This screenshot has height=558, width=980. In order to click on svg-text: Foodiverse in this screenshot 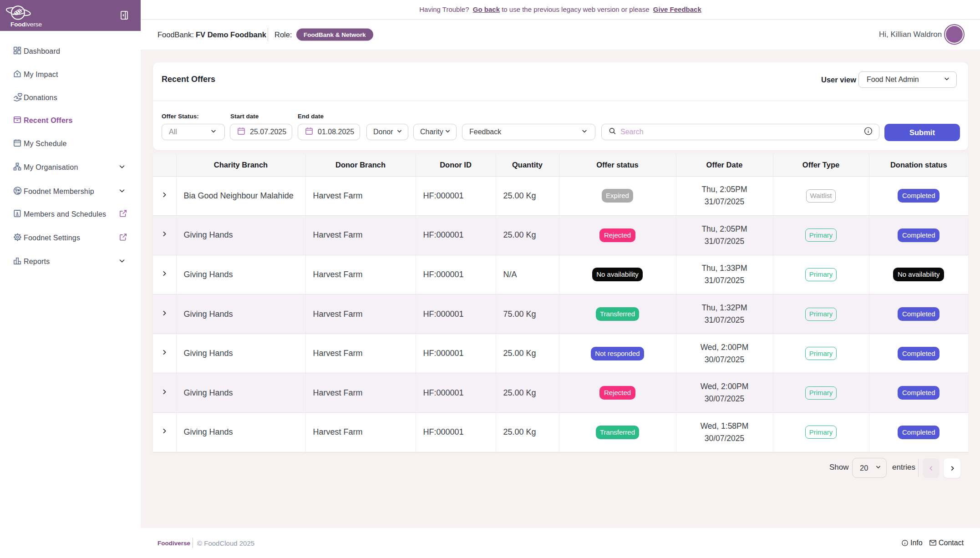, I will do `click(26, 25)`.